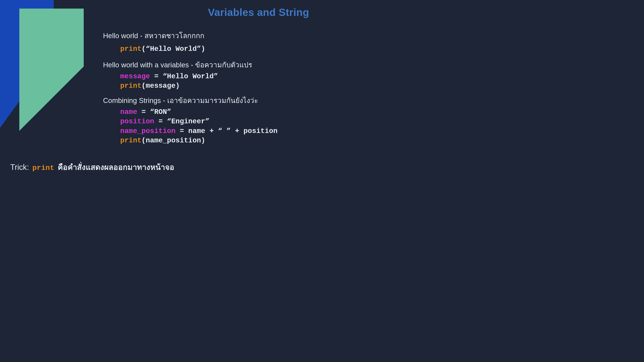  I want to click on code-keyword: message, so click(135, 76).